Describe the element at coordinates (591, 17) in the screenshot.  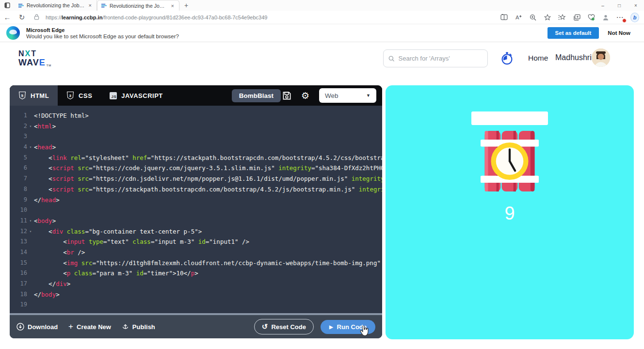
I see `browser-essentials-icon` at that location.